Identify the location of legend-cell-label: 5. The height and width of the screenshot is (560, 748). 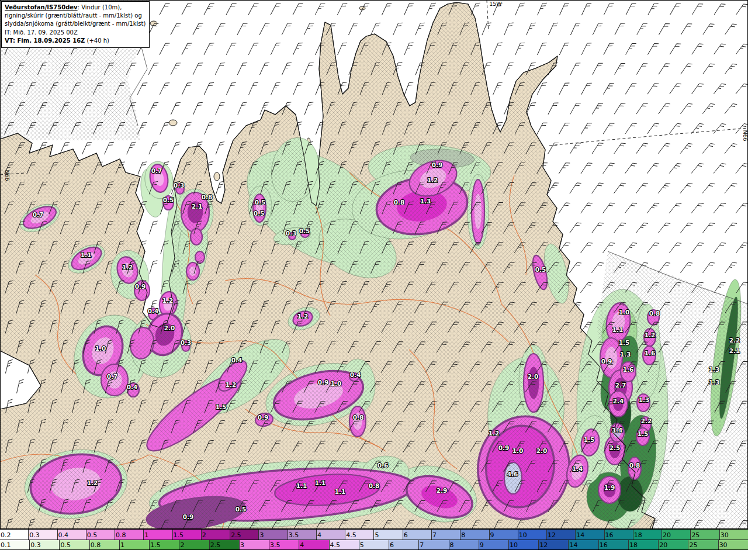
(362, 545).